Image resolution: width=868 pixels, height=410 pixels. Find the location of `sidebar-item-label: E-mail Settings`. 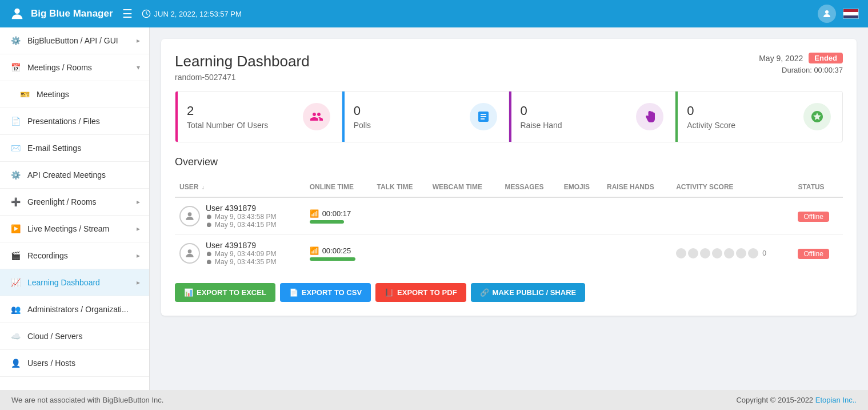

sidebar-item-label: E-mail Settings is located at coordinates (83, 148).